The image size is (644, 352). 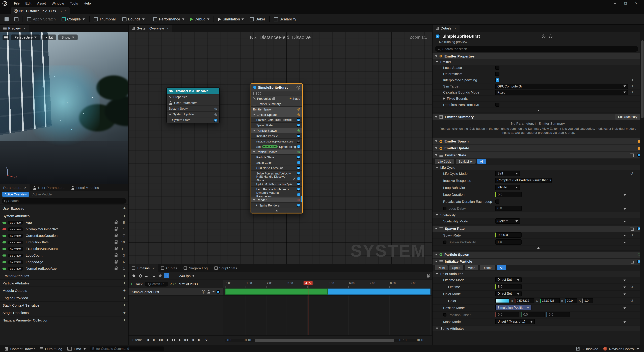 What do you see at coordinates (277, 168) in the screenshot?
I see `emitter-row-curl-noise-force: Curl Noise Force✓` at bounding box center [277, 168].